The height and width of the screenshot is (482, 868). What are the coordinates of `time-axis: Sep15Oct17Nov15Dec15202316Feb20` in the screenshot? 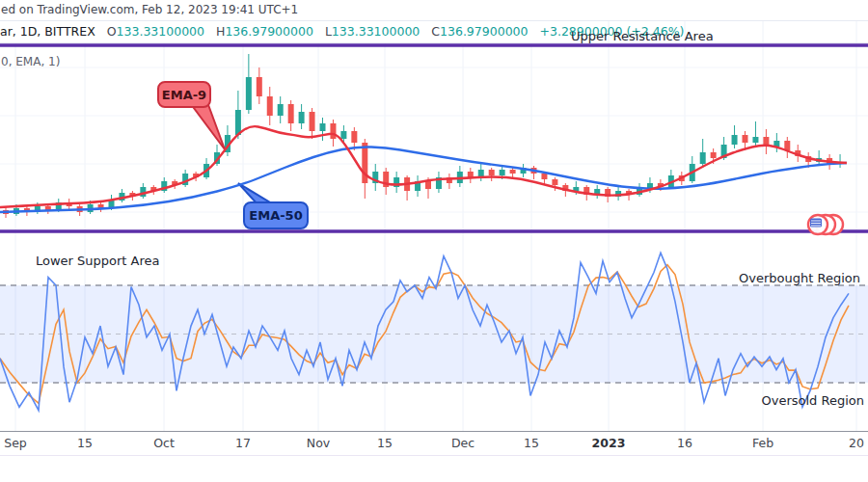 It's located at (434, 443).